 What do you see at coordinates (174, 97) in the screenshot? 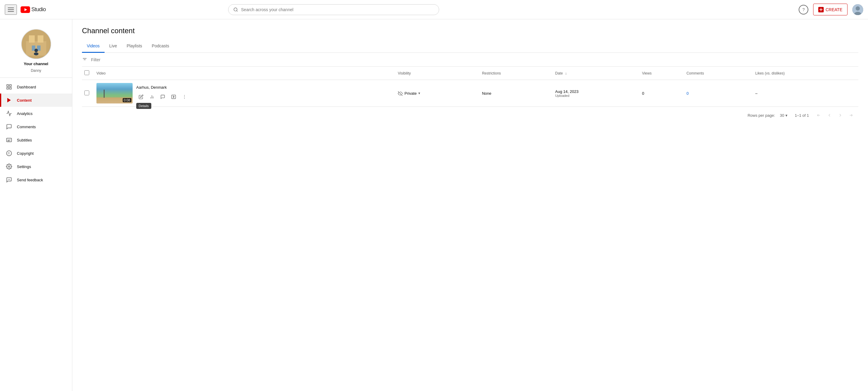
I see `monetization-button` at bounding box center [174, 97].